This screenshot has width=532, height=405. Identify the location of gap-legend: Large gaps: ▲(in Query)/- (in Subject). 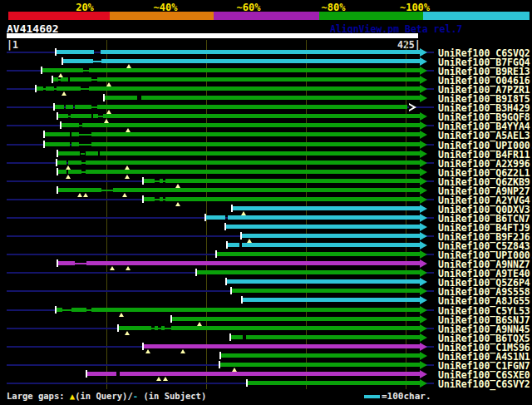
(106, 396).